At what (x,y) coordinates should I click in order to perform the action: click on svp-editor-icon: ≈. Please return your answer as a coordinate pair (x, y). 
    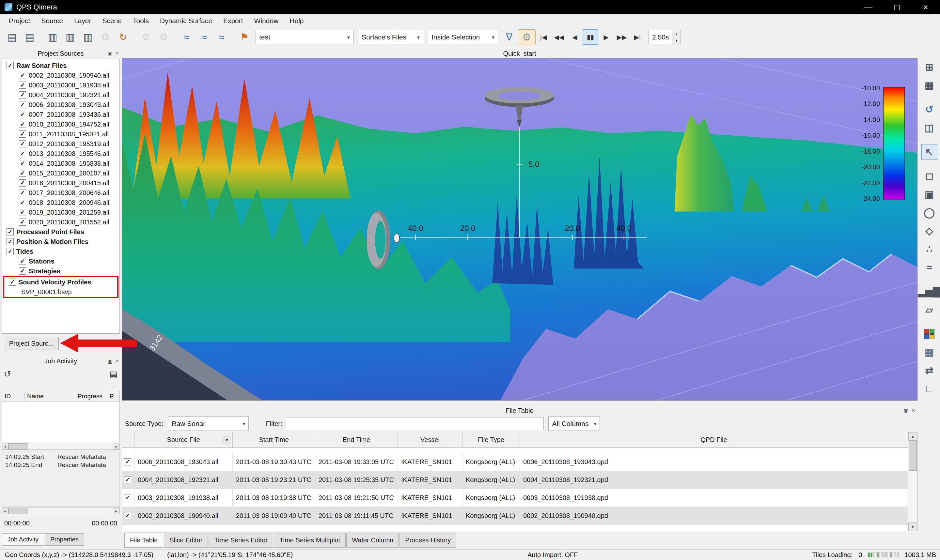
    Looking at the image, I should click on (186, 37).